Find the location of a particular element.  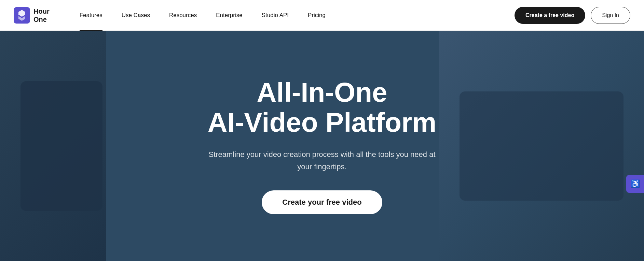

logo-icon is located at coordinates (22, 15).